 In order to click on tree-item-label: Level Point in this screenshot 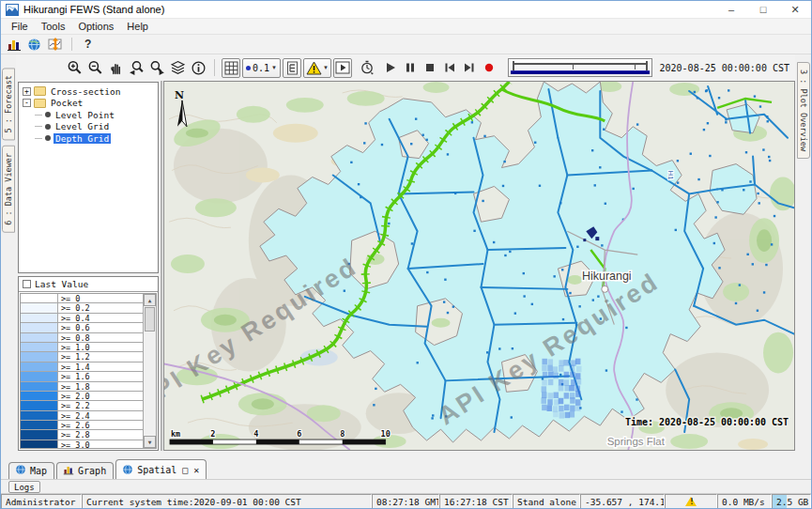, I will do `click(84, 115)`.